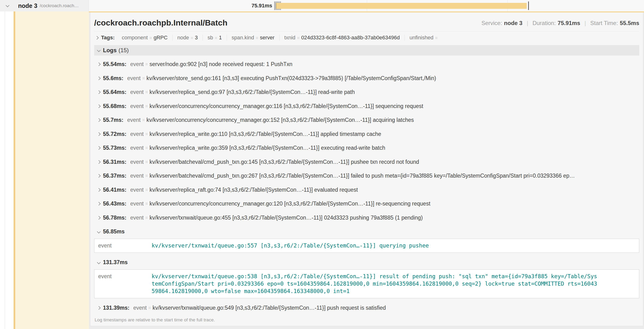  I want to click on log-timestamp: 131.39ms:, so click(116, 308).